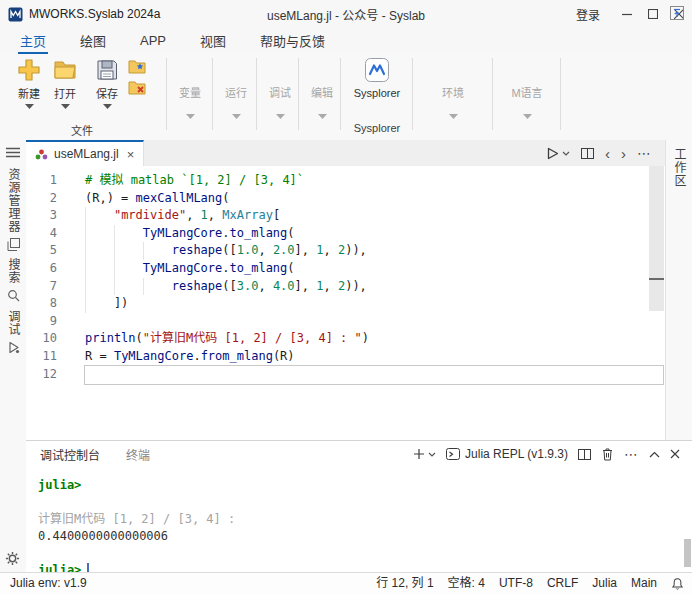 The height and width of the screenshot is (594, 692). Describe the element at coordinates (678, 290) in the screenshot. I see `right-sidebar: 工作区` at that location.